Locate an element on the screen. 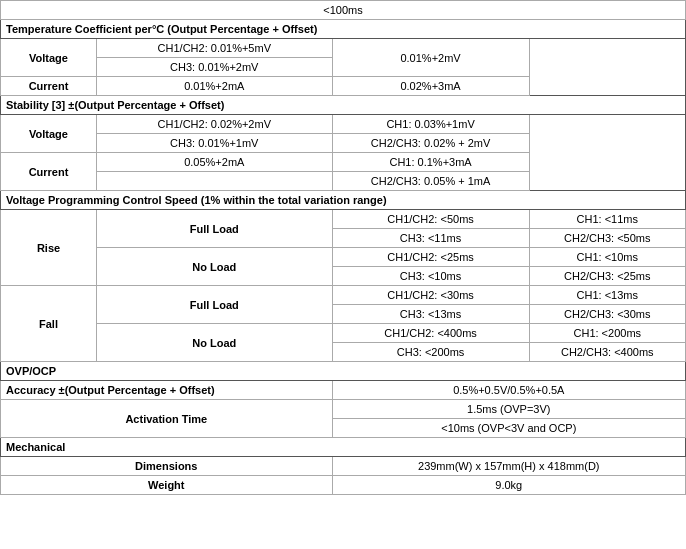 The width and height of the screenshot is (686, 549). rise-fl-row1: Rise Full Load CH1/CH2: <50ms CH1: <11ms is located at coordinates (344, 220).